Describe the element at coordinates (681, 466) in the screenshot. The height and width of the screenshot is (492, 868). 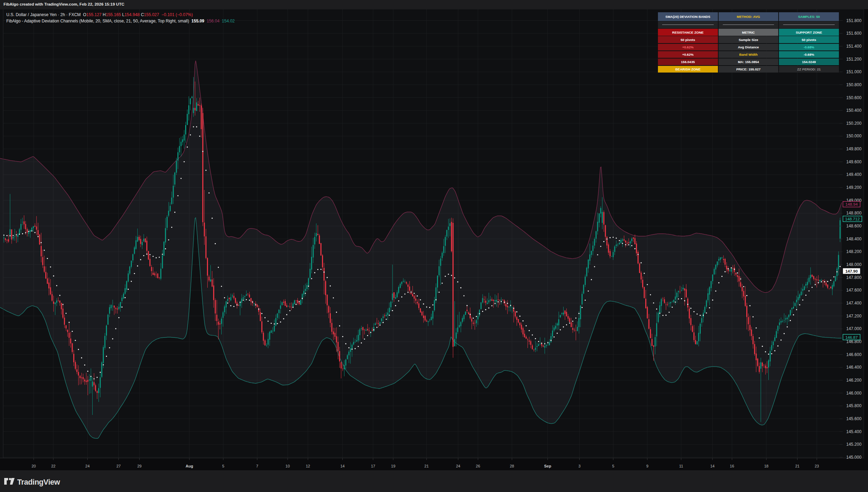
I see `svg-text: 11` at that location.